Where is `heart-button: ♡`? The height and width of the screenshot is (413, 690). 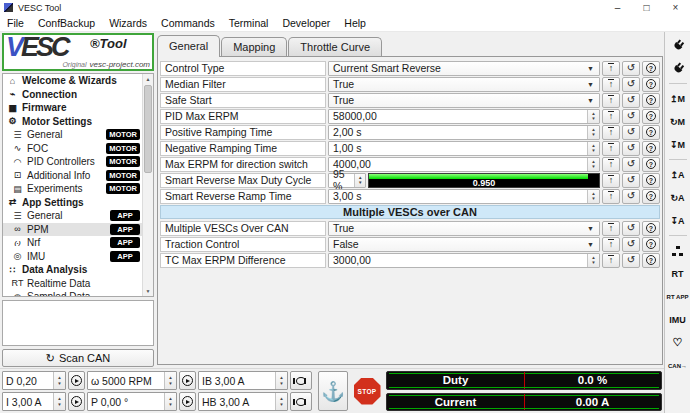 heart-button: ♡ is located at coordinates (678, 342).